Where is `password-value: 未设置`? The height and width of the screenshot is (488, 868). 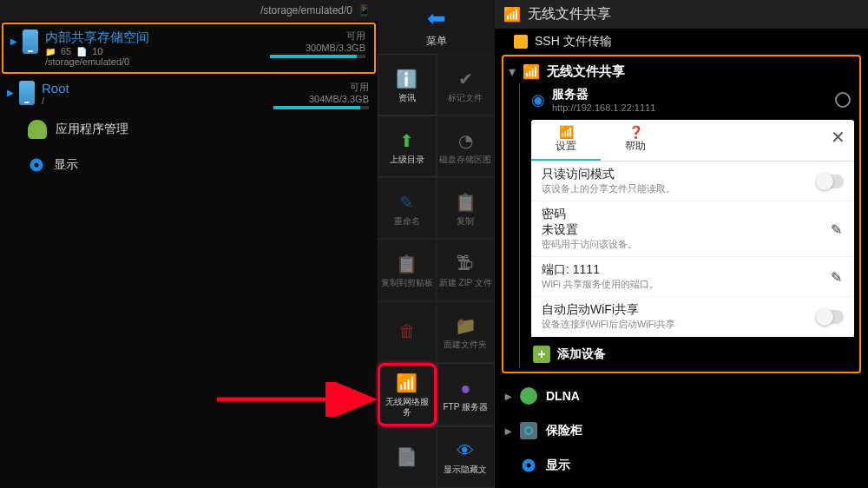 password-value: 未设置 is located at coordinates (693, 230).